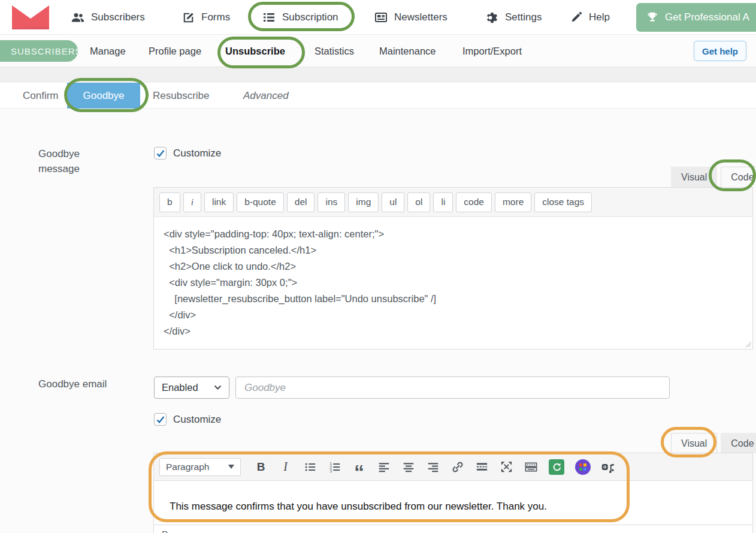 The image size is (756, 533). What do you see at coordinates (707, 17) in the screenshot?
I see `cta-label: Get Professional A` at bounding box center [707, 17].